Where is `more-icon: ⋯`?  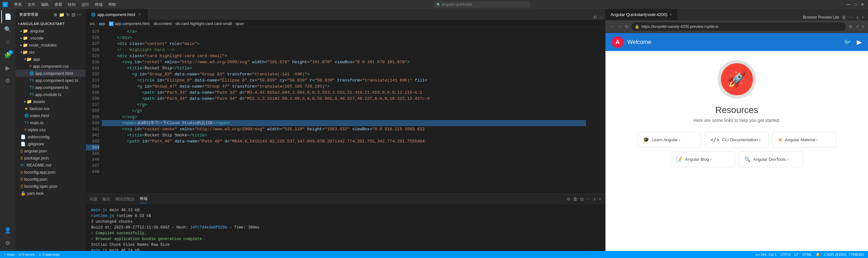 more-icon: ⋯ is located at coordinates (80, 15).